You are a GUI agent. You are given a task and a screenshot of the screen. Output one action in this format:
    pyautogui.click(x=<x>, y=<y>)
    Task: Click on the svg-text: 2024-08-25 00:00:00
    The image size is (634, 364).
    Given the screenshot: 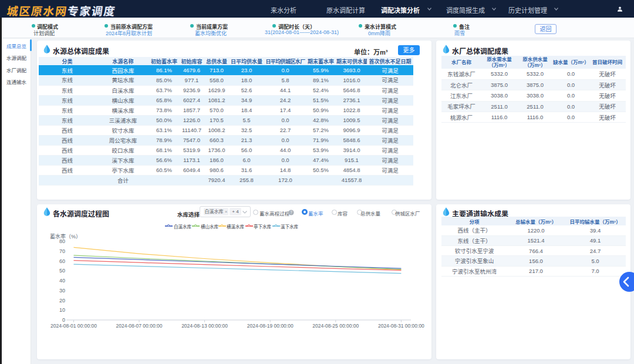 What is the action you would take?
    pyautogui.click(x=336, y=326)
    